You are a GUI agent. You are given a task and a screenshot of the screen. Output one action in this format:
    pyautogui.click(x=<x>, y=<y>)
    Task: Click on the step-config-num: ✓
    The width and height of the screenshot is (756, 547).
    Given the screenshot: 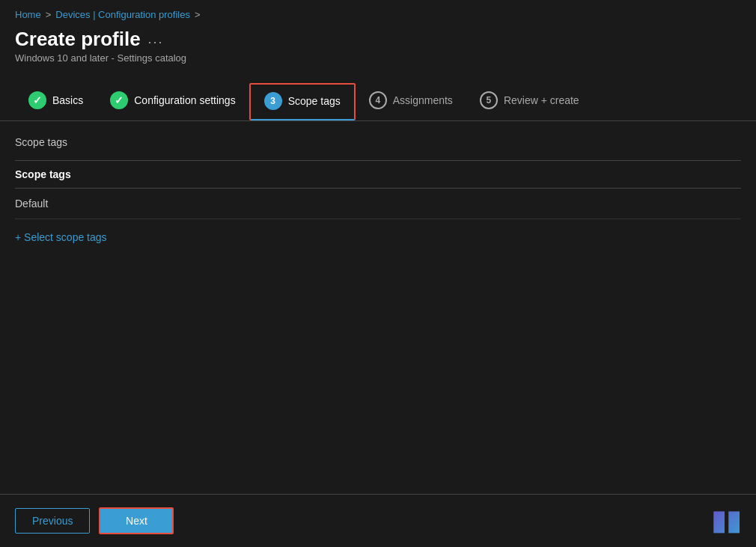 What is the action you would take?
    pyautogui.click(x=119, y=100)
    